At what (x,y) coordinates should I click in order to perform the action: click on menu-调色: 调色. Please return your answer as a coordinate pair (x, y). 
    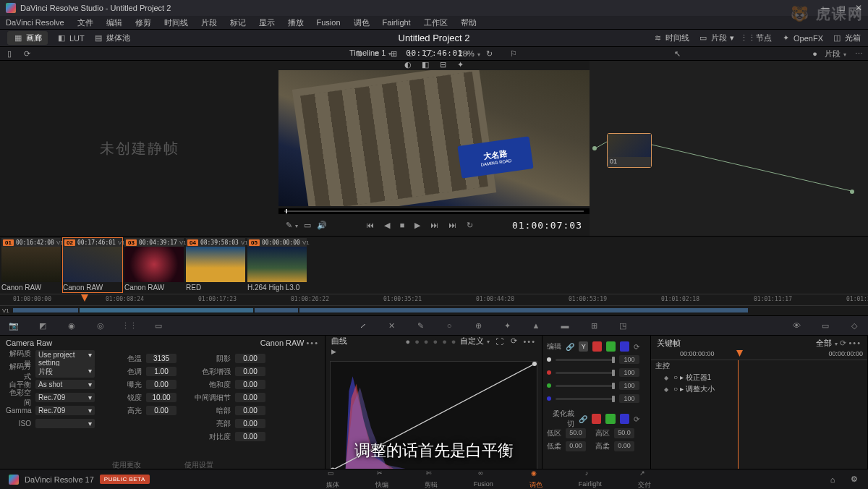
    Looking at the image, I should click on (362, 23).